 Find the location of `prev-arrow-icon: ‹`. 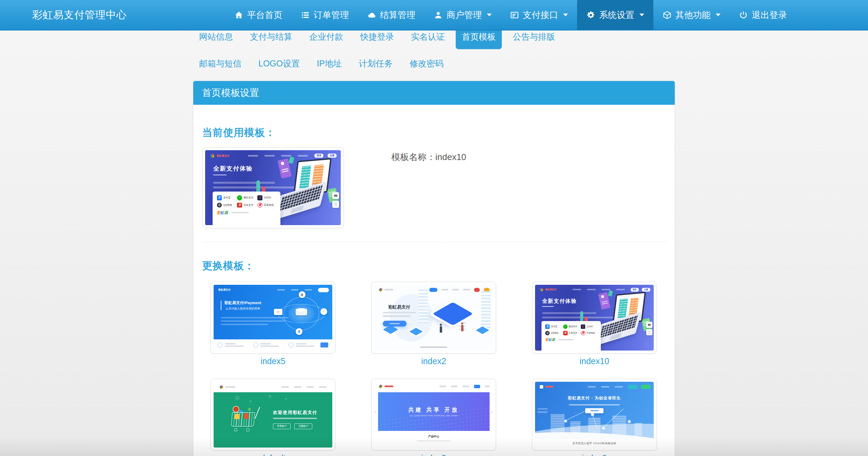

prev-arrow-icon: ‹ is located at coordinates (375, 412).